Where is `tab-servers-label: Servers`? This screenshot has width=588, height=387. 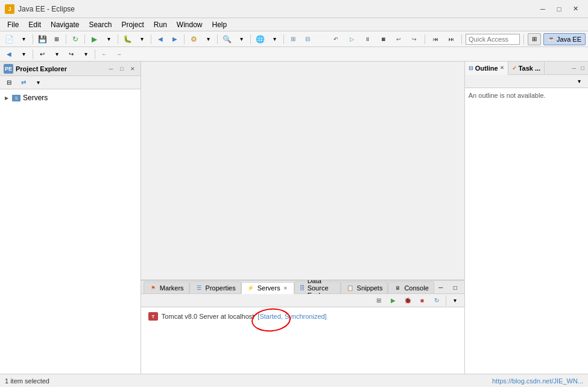
tab-servers-label: Servers is located at coordinates (269, 288).